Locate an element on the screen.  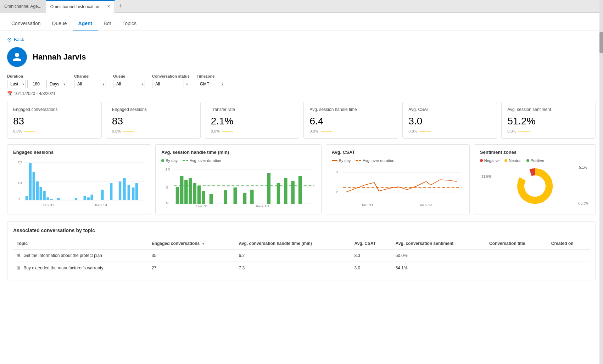
sentiment-chart-title: Sentiment zones is located at coordinates (535, 152).